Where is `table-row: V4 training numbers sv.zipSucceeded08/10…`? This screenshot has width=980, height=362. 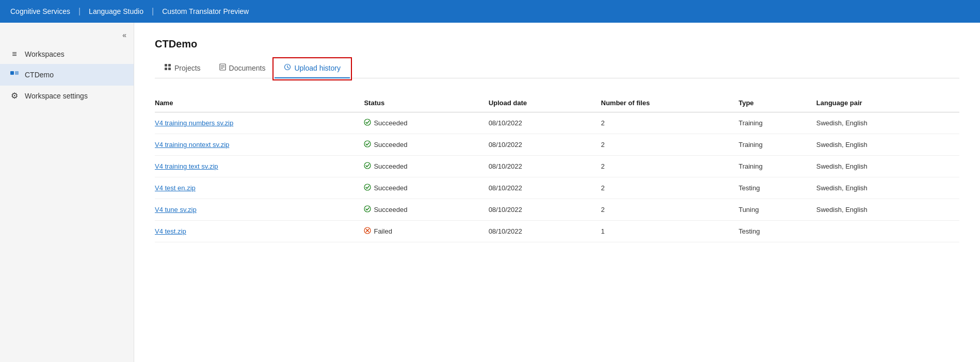
table-row: V4 training numbers sv.zipSucceeded08/10… is located at coordinates (557, 123).